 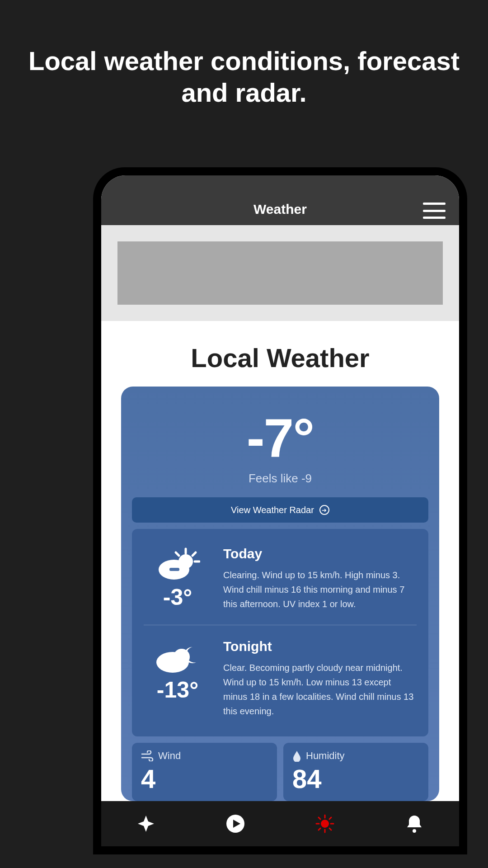 I want to click on forecast-period: -3° Today Clearing. Wind up to 15 km/h. …, so click(x=280, y=583).